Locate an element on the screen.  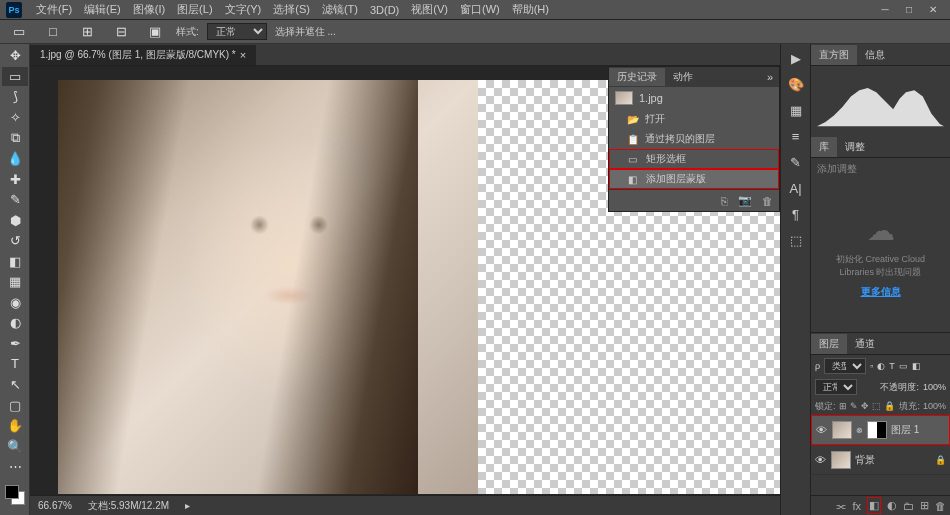
history-item: 📋 通过拷贝的图层 is located at coordinates (694, 139).